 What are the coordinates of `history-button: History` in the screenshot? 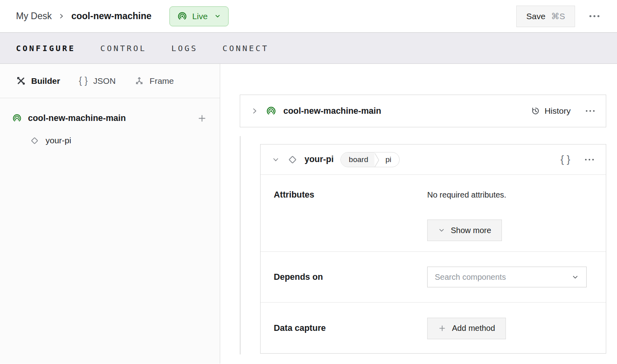 It's located at (551, 111).